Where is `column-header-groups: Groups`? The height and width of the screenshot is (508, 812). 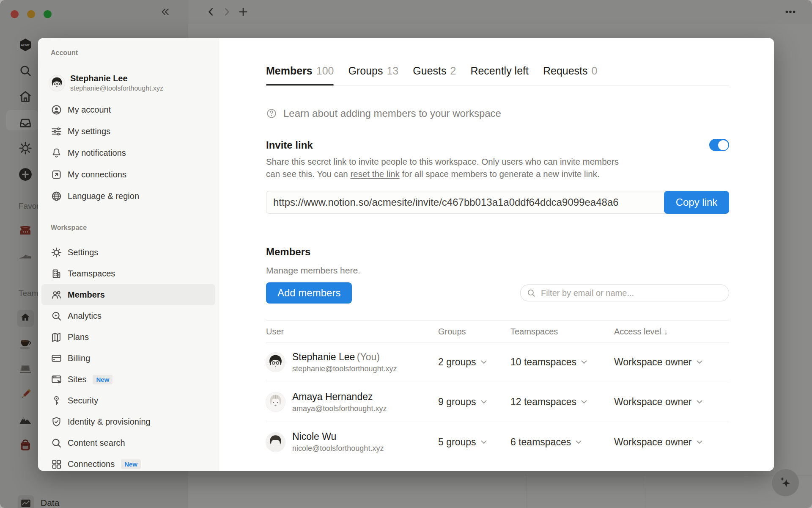 column-header-groups: Groups is located at coordinates (475, 332).